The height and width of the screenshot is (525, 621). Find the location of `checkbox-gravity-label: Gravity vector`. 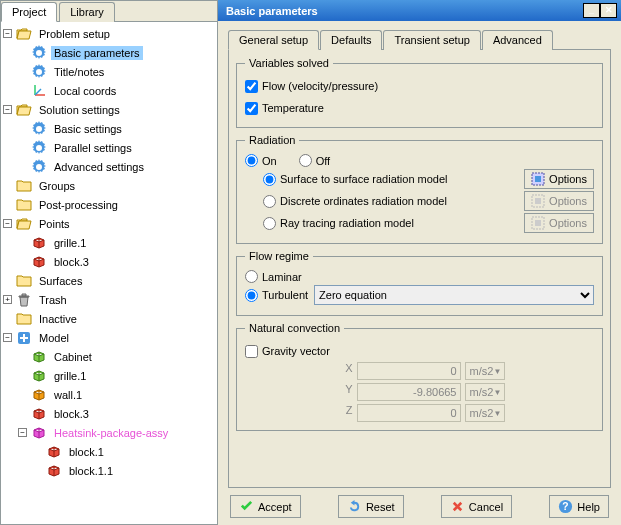

checkbox-gravity-label: Gravity vector is located at coordinates (296, 351).